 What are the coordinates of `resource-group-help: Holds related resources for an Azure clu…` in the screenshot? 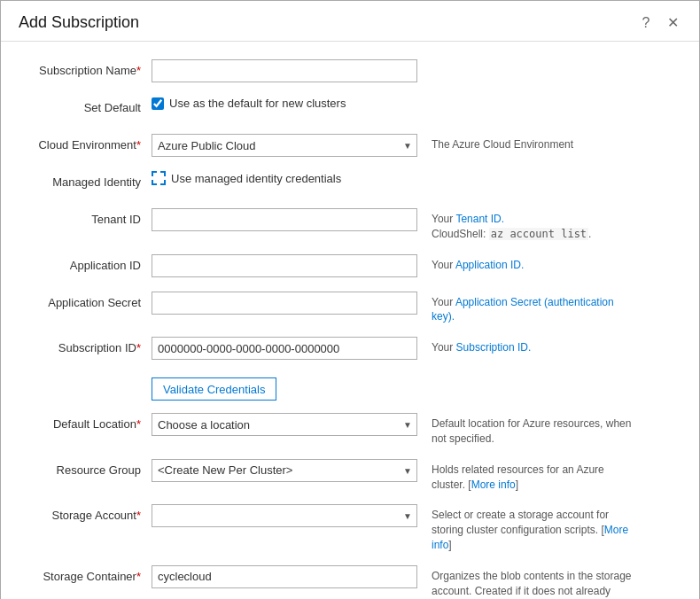 It's located at (533, 476).